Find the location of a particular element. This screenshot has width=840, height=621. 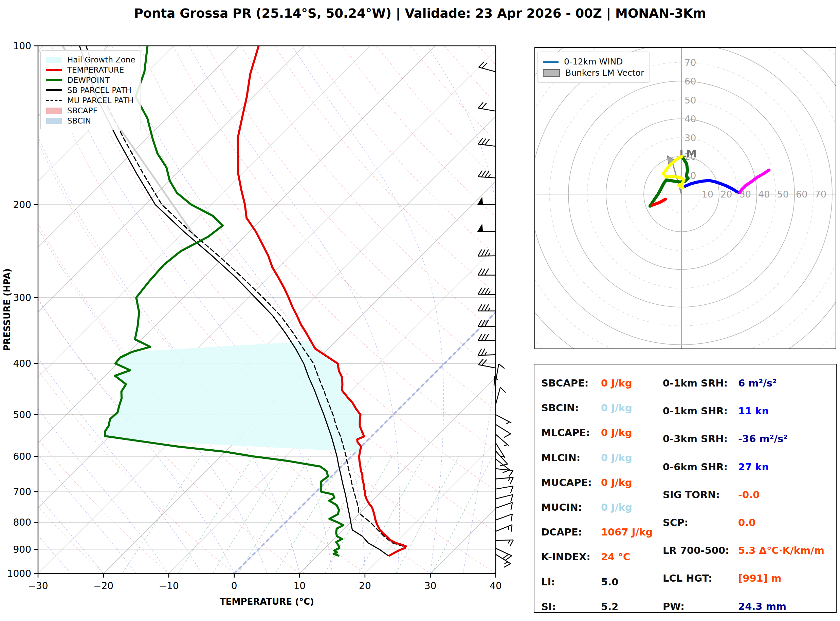

index-value: 24.3 mm is located at coordinates (762, 607).